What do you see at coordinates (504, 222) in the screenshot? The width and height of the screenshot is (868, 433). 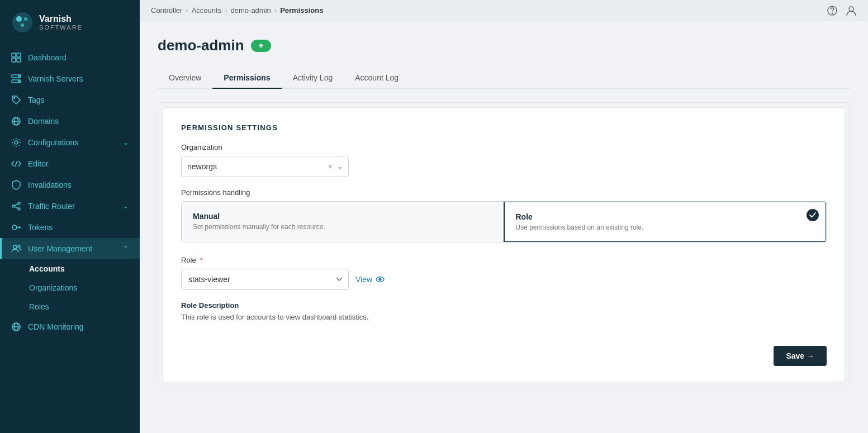 I see `permissions-handling-options: Manual Set permissions manually for each…` at bounding box center [504, 222].